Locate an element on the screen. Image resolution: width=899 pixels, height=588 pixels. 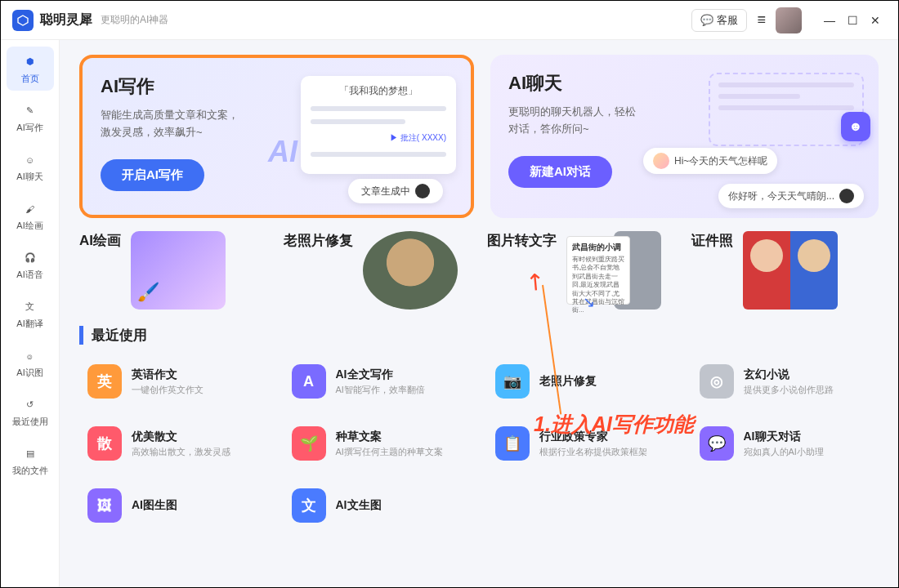
chat-bubble-icon: 💬 is located at coordinates (707, 20).